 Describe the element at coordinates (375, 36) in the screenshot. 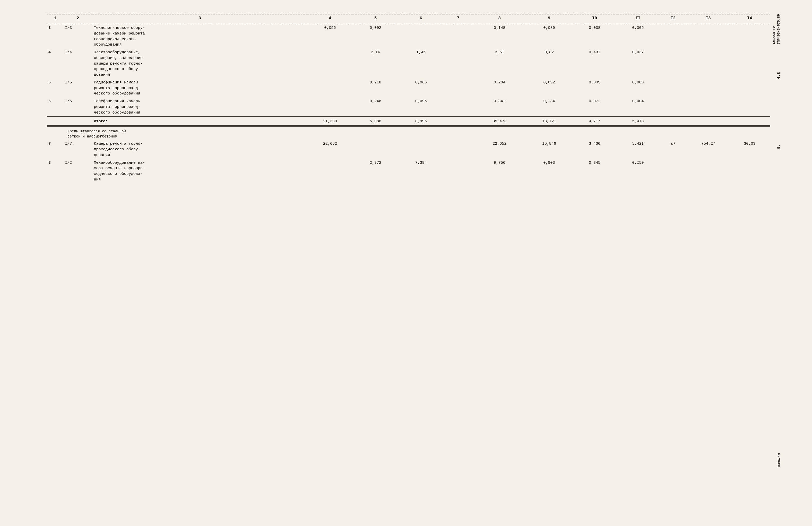

I see `row-col5: 0,092` at that location.